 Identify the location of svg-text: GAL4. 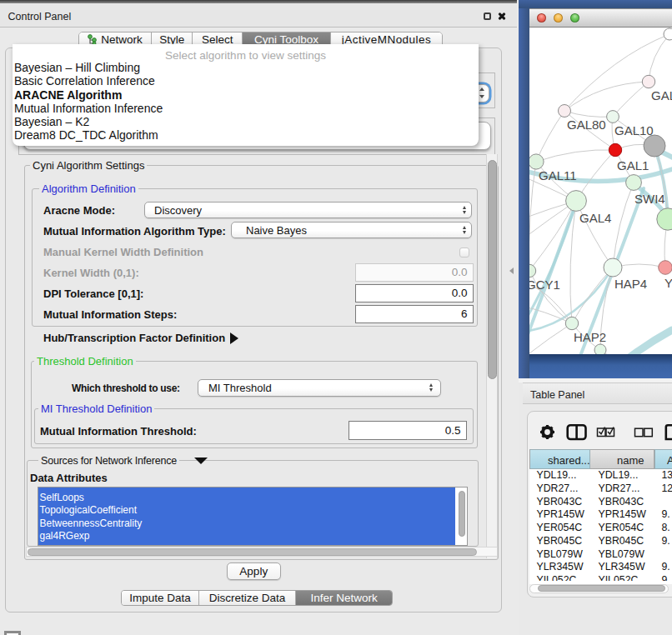
(595, 218).